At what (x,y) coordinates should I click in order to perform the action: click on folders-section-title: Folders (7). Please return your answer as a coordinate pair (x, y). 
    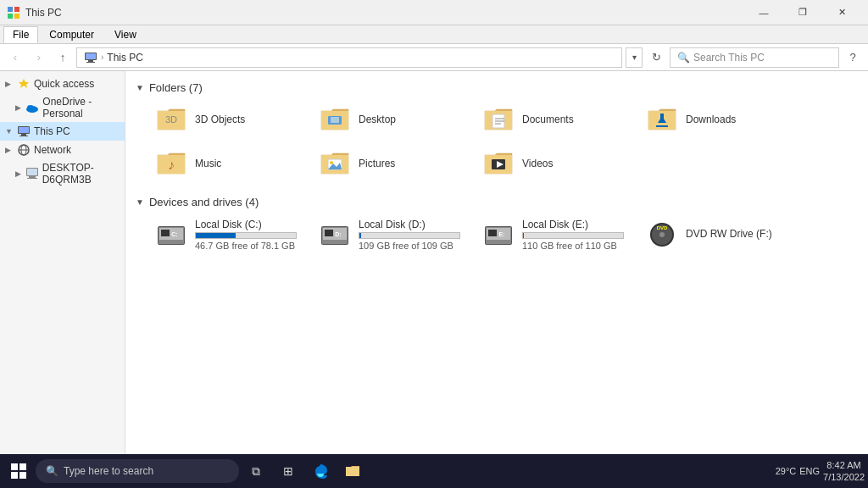
    Looking at the image, I should click on (176, 88).